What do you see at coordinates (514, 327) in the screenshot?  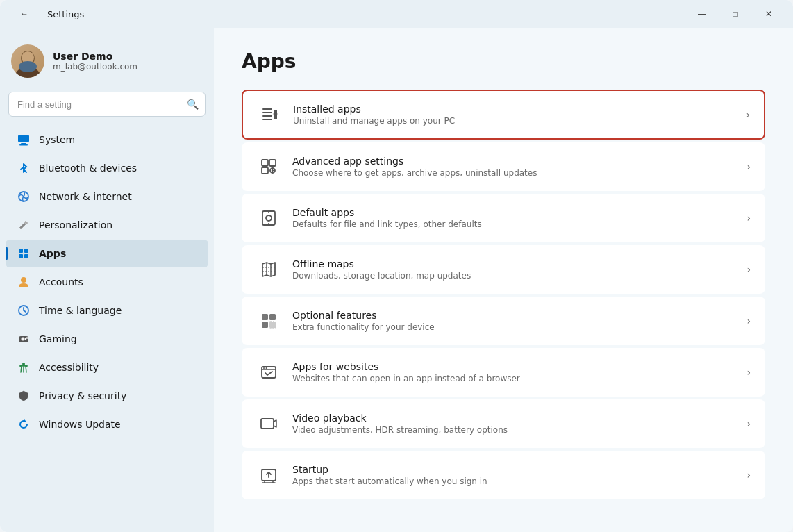 I see `optional-features-desc: Extra functionality for your device` at bounding box center [514, 327].